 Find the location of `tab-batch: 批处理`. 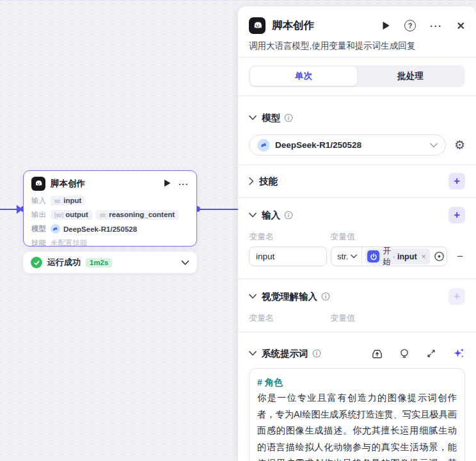

tab-batch: 批处理 is located at coordinates (411, 76).